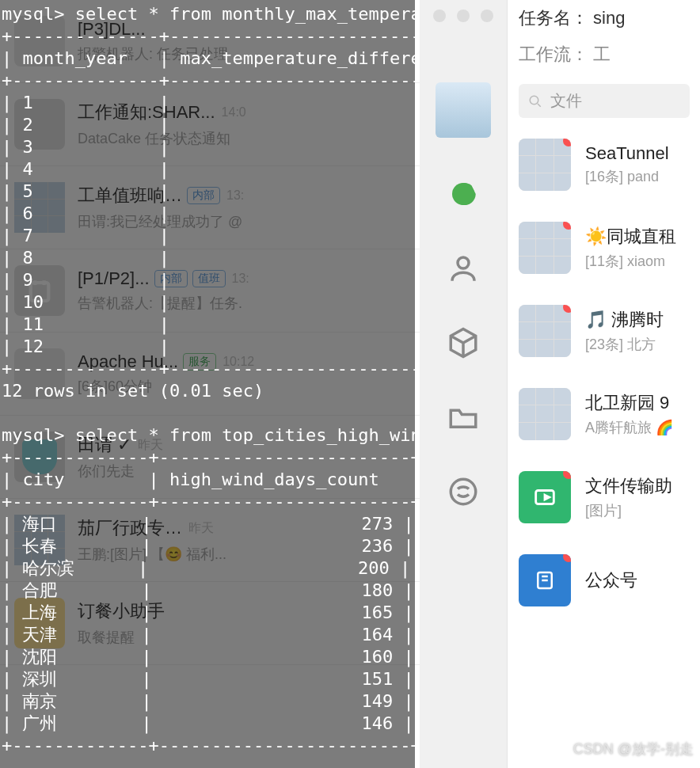  I want to click on folder-icon, so click(463, 417).